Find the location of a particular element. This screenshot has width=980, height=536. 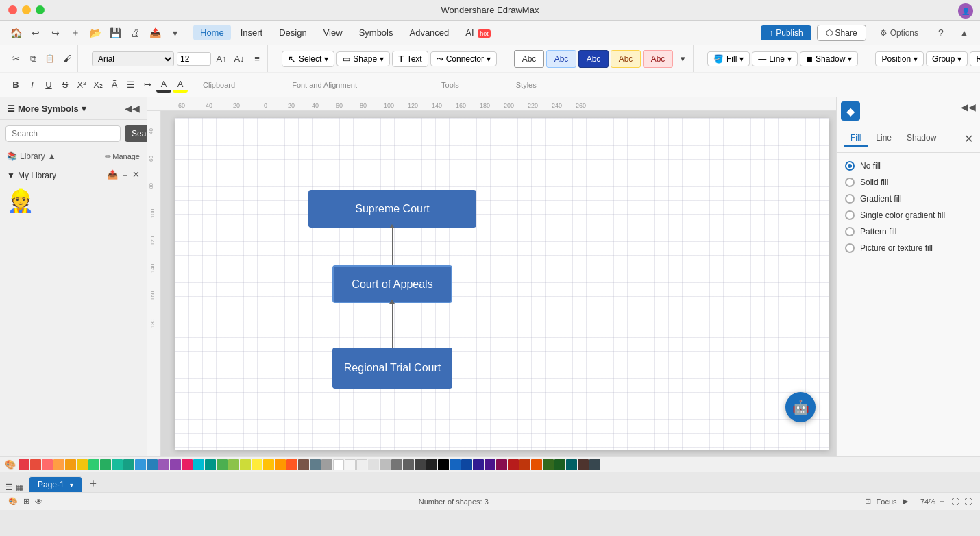

shadow-btn: ◼ Shadow ▾ is located at coordinates (829, 59).